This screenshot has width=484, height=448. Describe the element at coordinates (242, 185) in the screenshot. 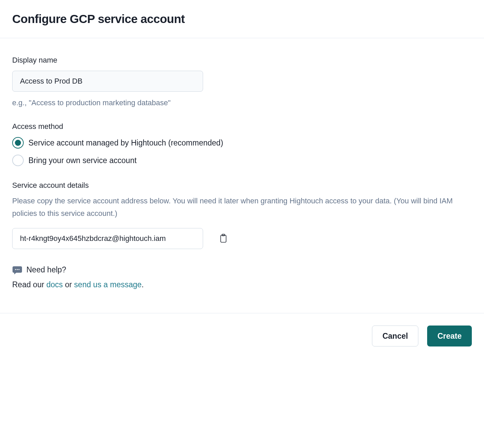

I see `service-account-details-title: Service account details` at that location.